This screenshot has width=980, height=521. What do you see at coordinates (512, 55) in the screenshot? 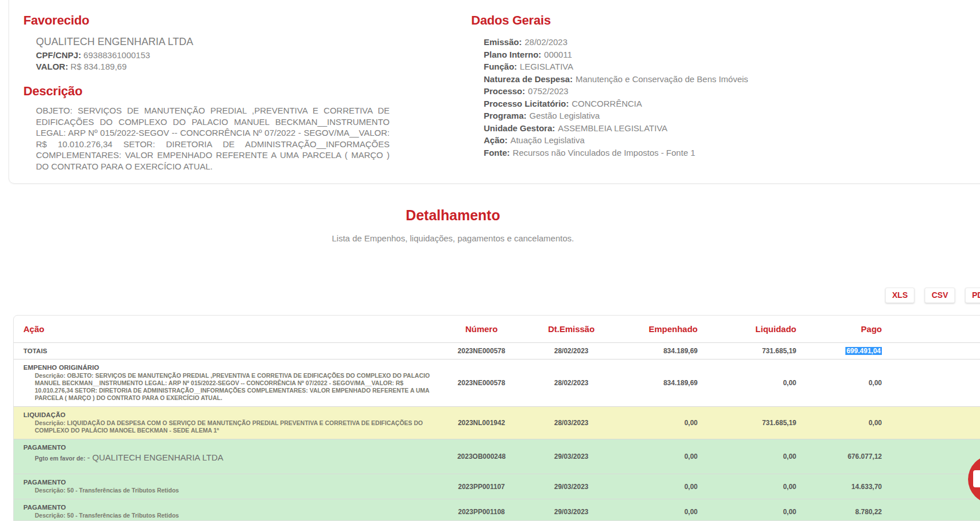
I see `field-label: Plano Interno:` at bounding box center [512, 55].